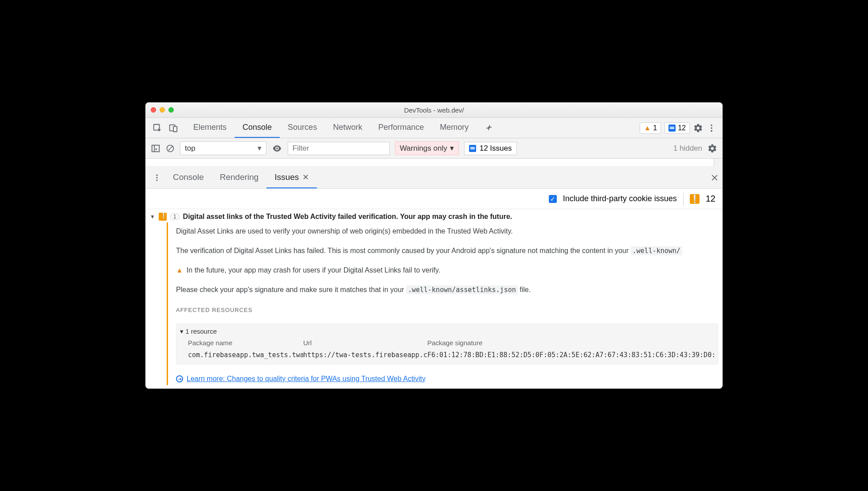  What do you see at coordinates (447, 270) in the screenshot?
I see `issue-warning-line: ▲ In the future, your app may crash for …` at bounding box center [447, 270].